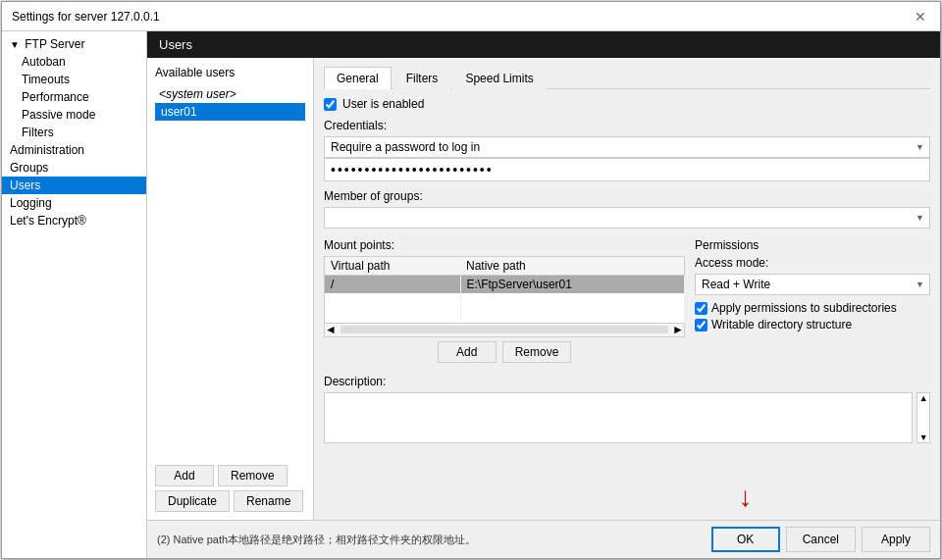  What do you see at coordinates (618, 418) in the screenshot?
I see `description-textarea` at bounding box center [618, 418].